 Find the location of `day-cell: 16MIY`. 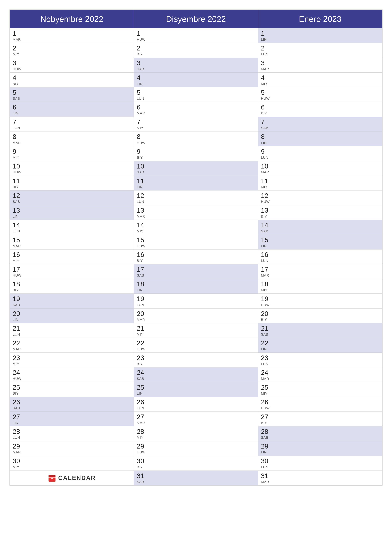

day-cell: 16MIY is located at coordinates (72, 257).